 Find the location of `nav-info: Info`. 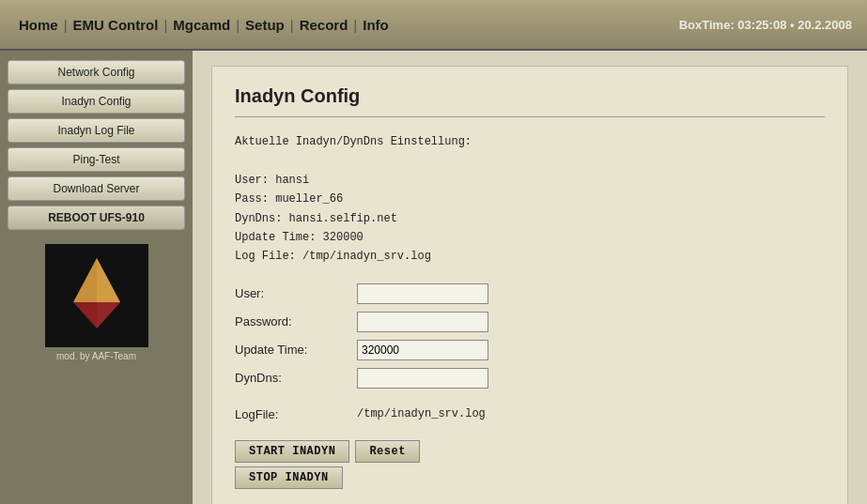

nav-info: Info is located at coordinates (376, 24).